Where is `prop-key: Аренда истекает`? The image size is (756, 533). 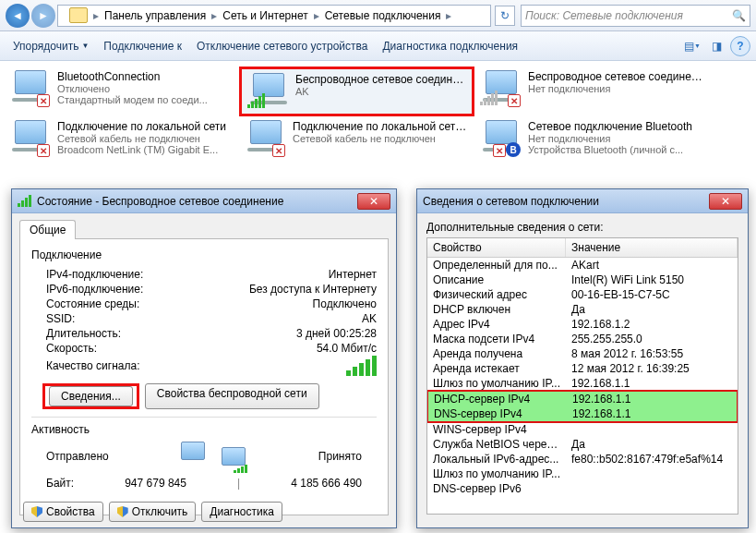 prop-key: Аренда истекает is located at coordinates (497, 369).